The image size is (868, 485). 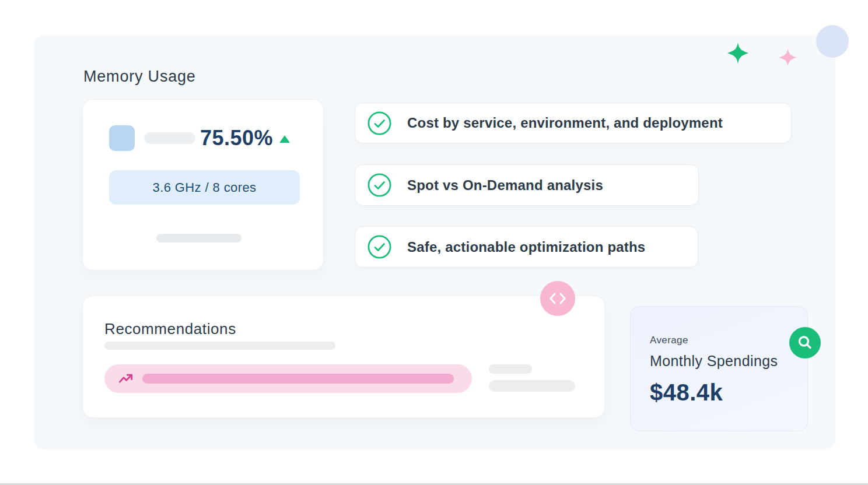 What do you see at coordinates (170, 329) in the screenshot?
I see `recommendations-title: Recommendations` at bounding box center [170, 329].